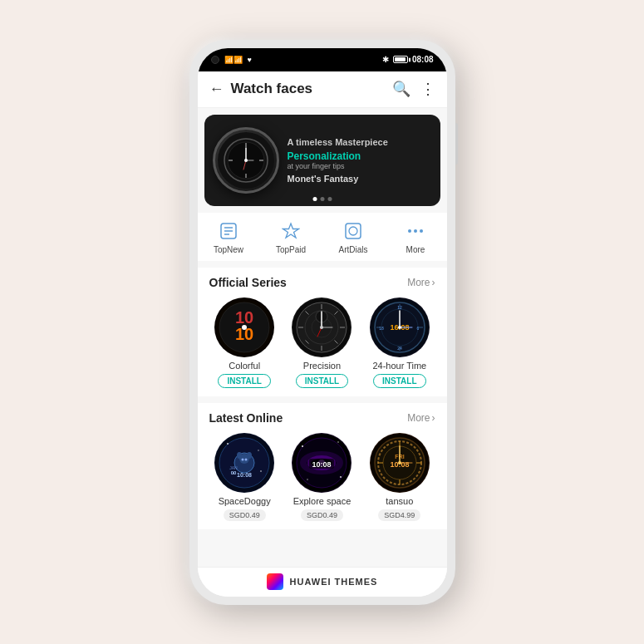 The image size is (644, 644). I want to click on watch-item-precision: Precision INSTALL, so click(322, 342).